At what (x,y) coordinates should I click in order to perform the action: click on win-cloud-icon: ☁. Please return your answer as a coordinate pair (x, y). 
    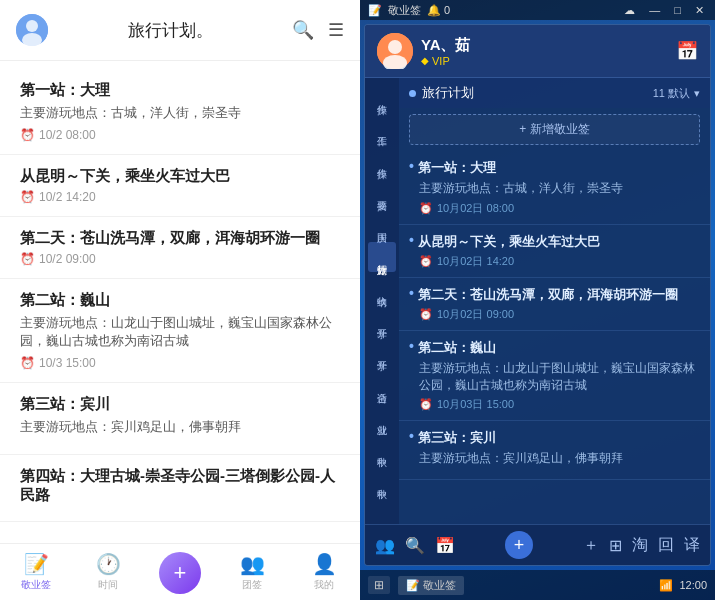
    Looking at the image, I should click on (630, 10).